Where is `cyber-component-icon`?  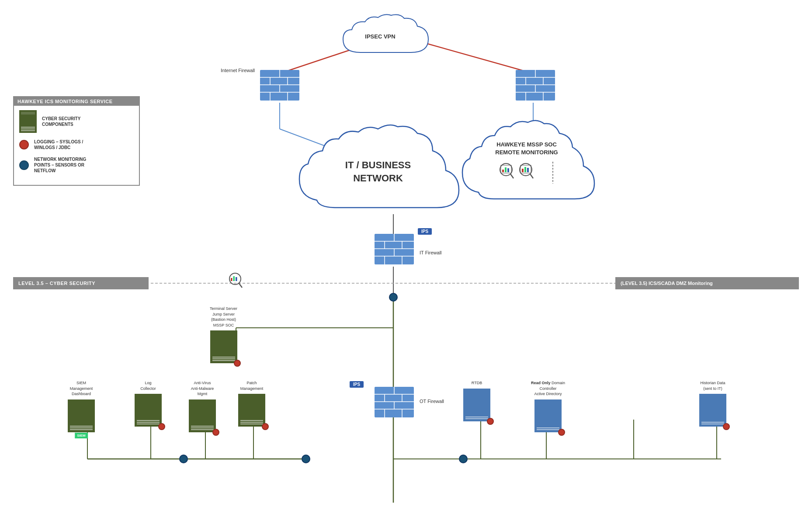
cyber-component-icon is located at coordinates (28, 122).